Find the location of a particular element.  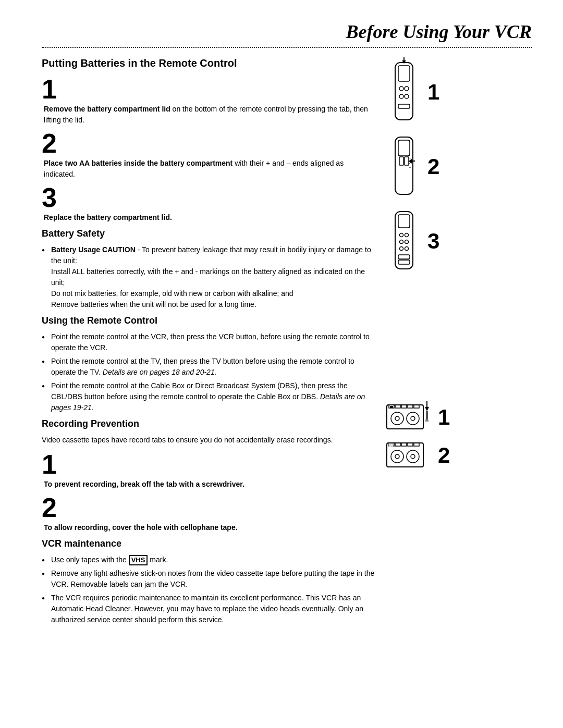

remote-svg-2: − ✕ + is located at coordinates (404, 166).